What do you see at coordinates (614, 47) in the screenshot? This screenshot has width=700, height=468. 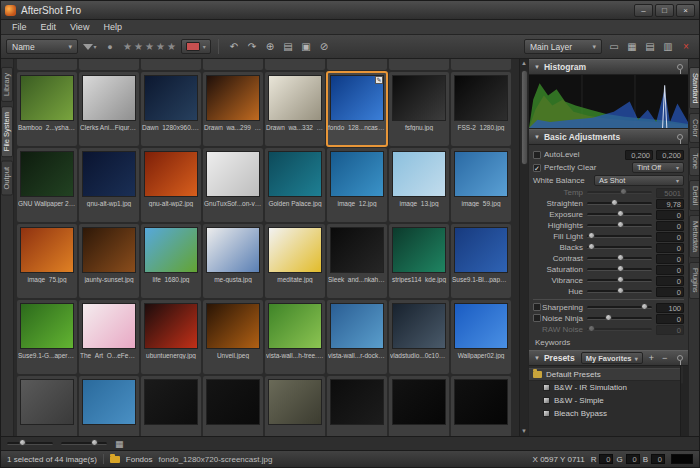 I see `monitor-icon: ▭` at bounding box center [614, 47].